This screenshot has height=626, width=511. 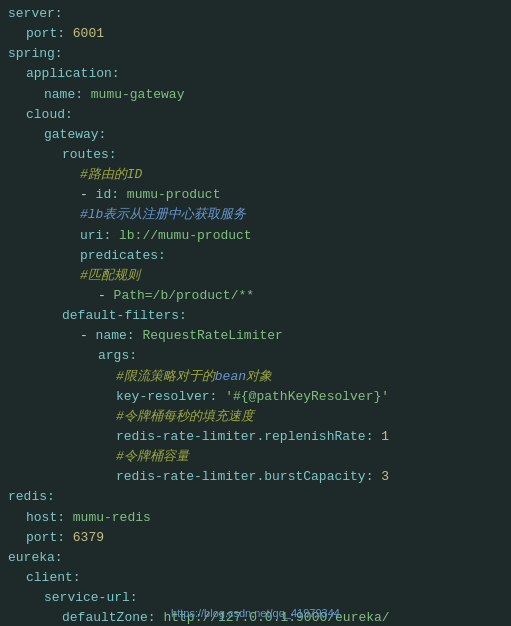 I want to click on code-line: - name: RequestRateLimiter, so click(x=260, y=336).